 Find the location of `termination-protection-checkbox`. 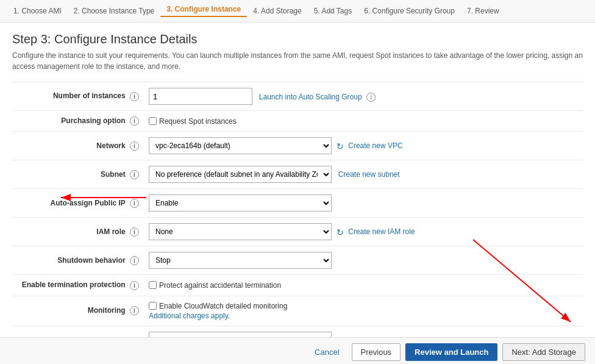

termination-protection-checkbox is located at coordinates (152, 285).